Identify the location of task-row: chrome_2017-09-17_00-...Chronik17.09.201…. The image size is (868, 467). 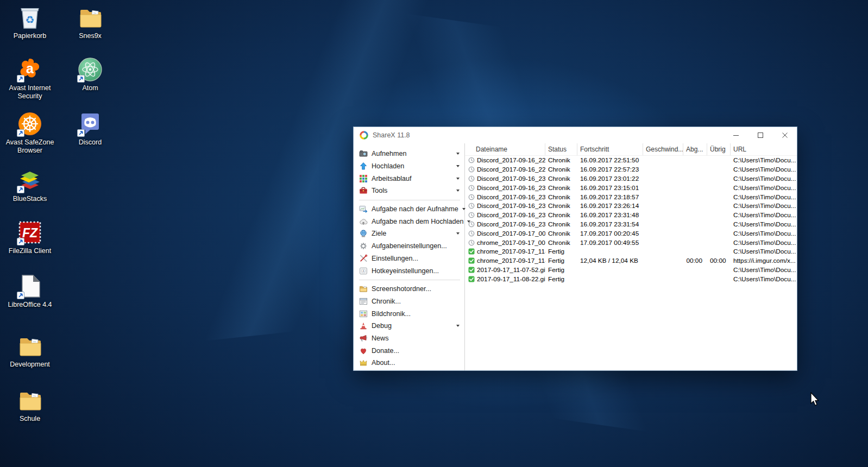
(631, 242).